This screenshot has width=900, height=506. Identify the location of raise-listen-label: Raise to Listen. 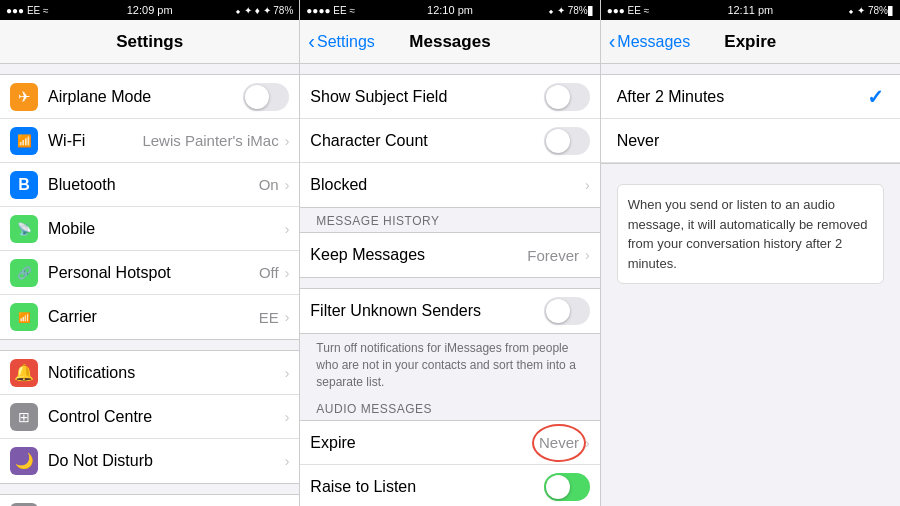
(426, 487).